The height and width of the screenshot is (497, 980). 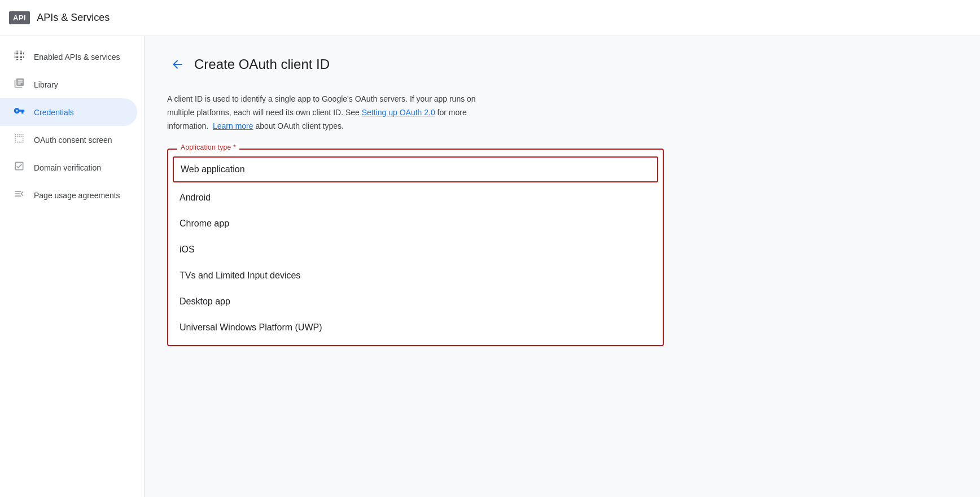 I want to click on sidebar-item-oauth-consent: OAuth consent screen, so click(x=69, y=140).